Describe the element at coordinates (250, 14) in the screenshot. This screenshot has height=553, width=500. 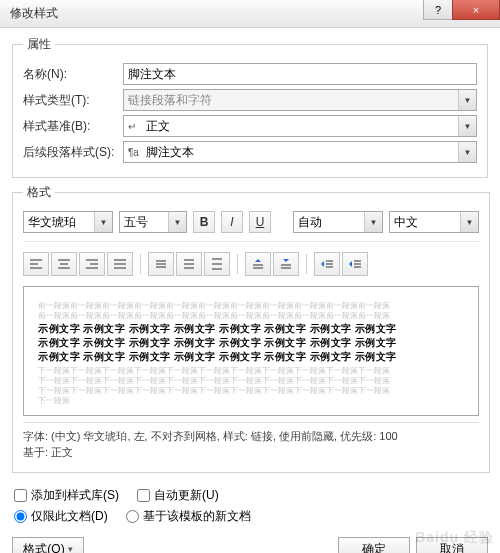
I see `titlebar: 修改样式 ? ×` at that location.